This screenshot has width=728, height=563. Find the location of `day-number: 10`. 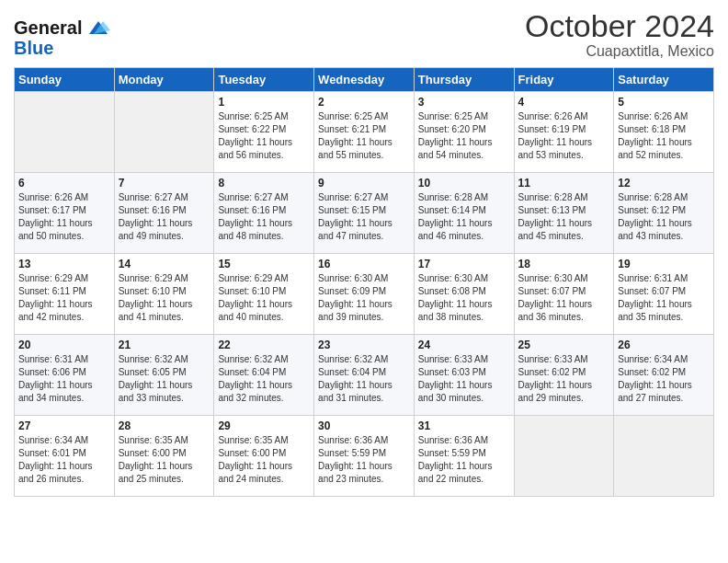

day-number: 10 is located at coordinates (464, 183).